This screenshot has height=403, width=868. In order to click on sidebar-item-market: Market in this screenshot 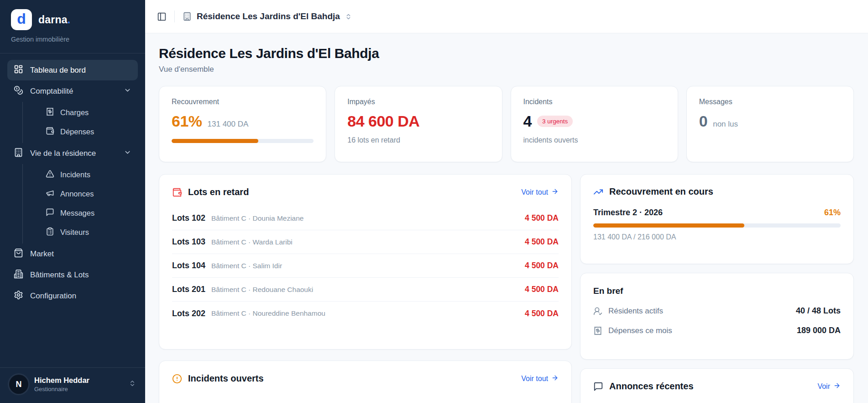, I will do `click(73, 254)`.